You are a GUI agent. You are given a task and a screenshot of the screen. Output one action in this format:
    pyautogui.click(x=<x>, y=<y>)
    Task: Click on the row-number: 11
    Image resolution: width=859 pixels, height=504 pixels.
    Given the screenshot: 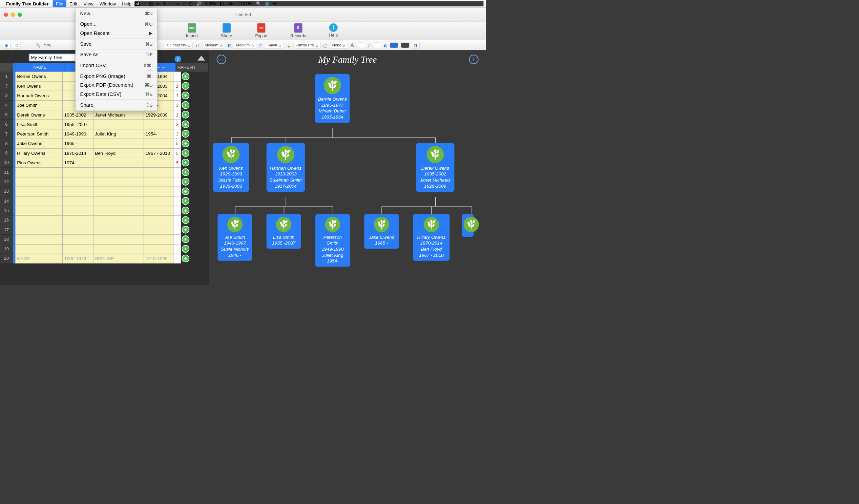 What is the action you would take?
    pyautogui.click(x=6, y=172)
    